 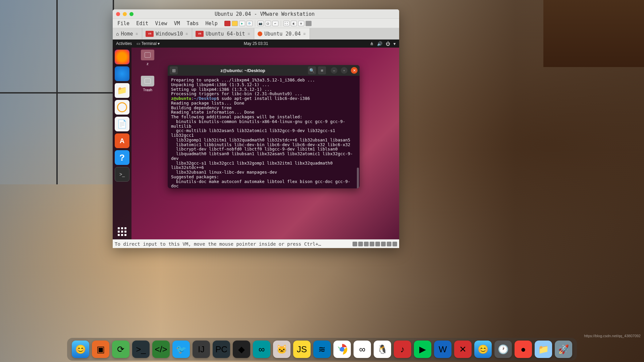 What do you see at coordinates (322, 349) in the screenshot?
I see `dock-vscode-icon: ≋` at bounding box center [322, 349].